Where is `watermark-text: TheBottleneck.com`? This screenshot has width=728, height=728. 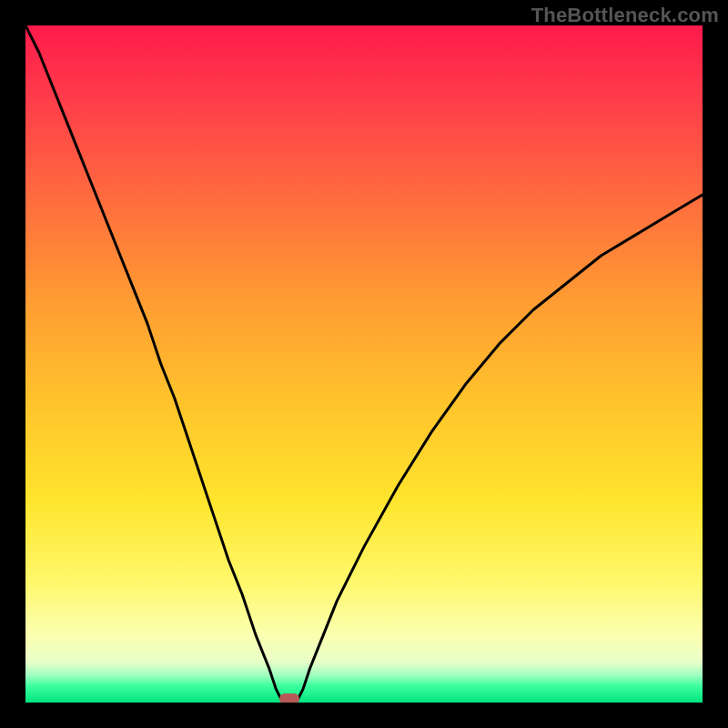 watermark-text: TheBottleneck.com is located at coordinates (625, 15).